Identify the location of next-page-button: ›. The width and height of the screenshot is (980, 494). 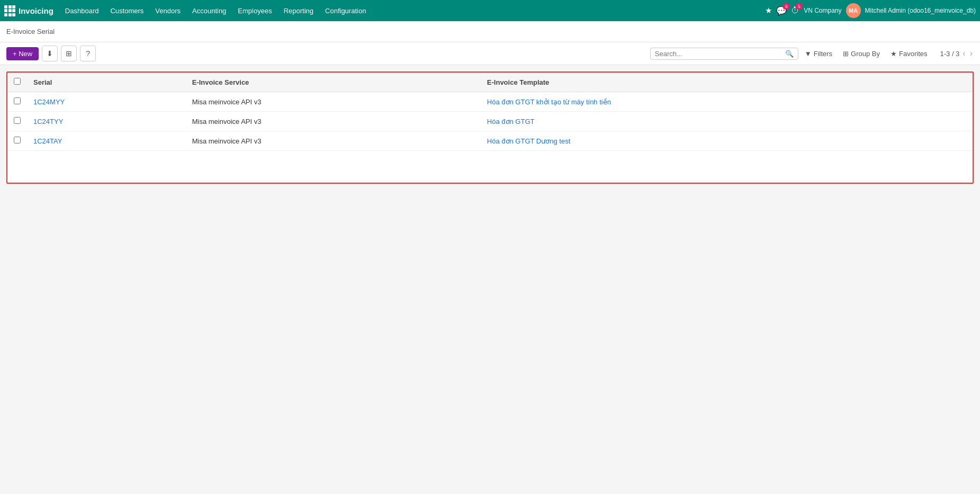
(971, 53).